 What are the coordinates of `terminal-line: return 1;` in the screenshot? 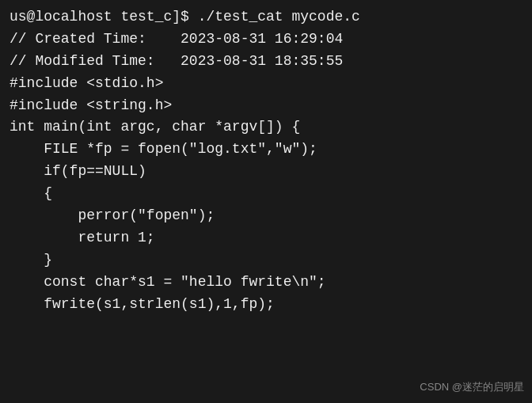 It's located at (266, 238).